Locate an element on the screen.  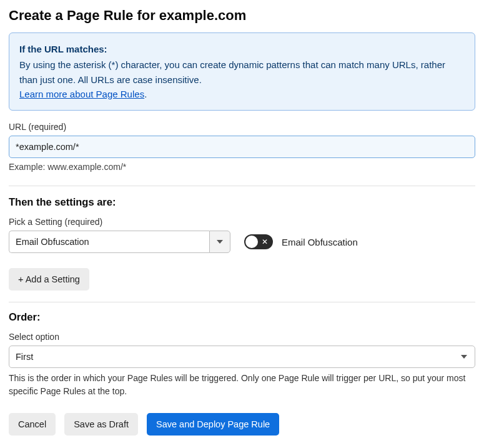
order-section-title: Order: is located at coordinates (242, 317).